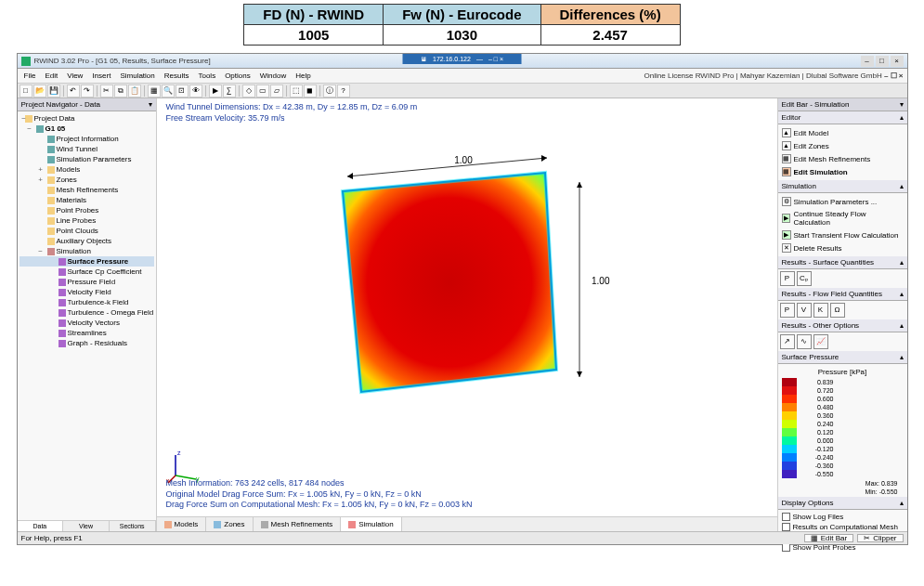  Describe the element at coordinates (880, 539) in the screenshot. I see `clipper-button: ✂Clipper` at that location.